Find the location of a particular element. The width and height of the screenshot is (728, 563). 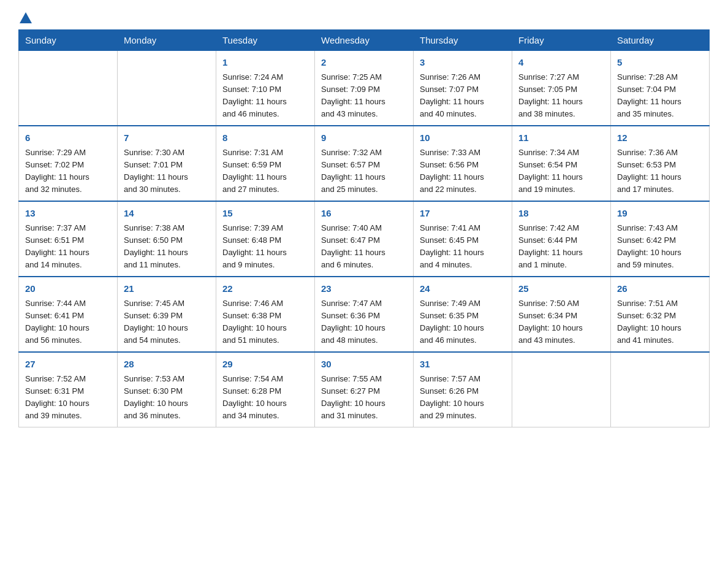

calendar-week-row: 20Sunrise: 7:44 AM Sunset: 6:41 PM Dayli… is located at coordinates (364, 314).